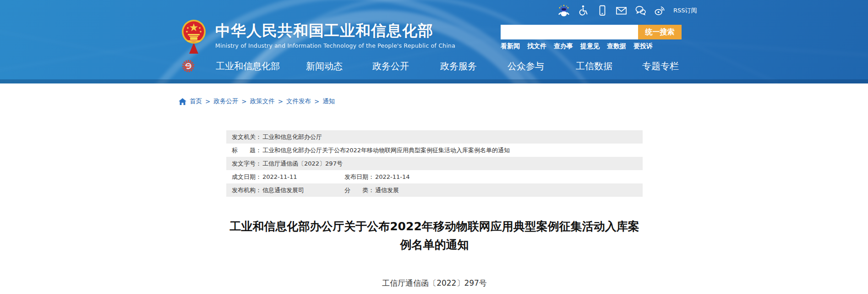 The height and width of the screenshot is (294, 868). What do you see at coordinates (434, 163) in the screenshot?
I see `document-meta-table: 发文机关：工业和信息化部办公厅 标 题：工业和信息化部办公厅关于公布2022年移…` at bounding box center [434, 163].